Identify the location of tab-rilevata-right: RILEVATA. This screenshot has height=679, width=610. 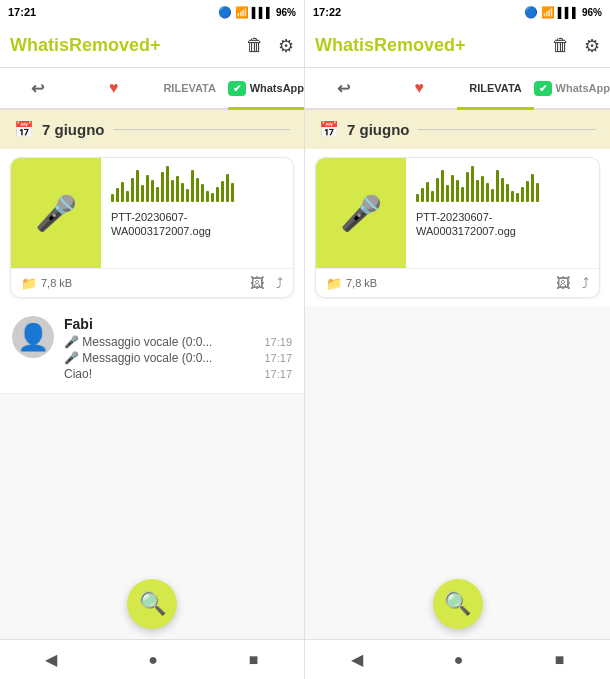
(495, 88).